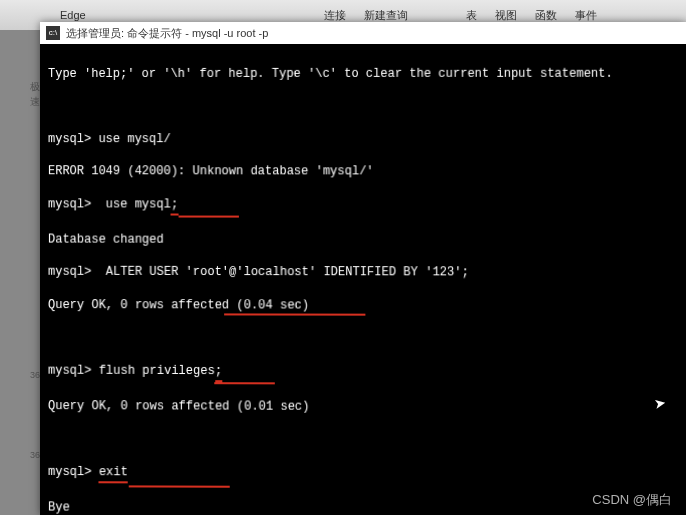  What do you see at coordinates (167, 34) in the screenshot?
I see `window-title: 选择管理员: 命令提示符 - mysql -u root -p` at bounding box center [167, 34].